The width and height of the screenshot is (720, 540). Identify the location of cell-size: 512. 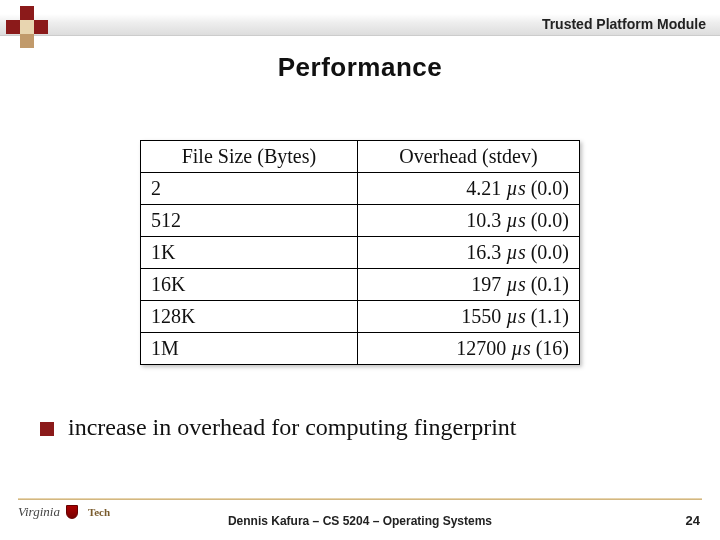
(250, 221).